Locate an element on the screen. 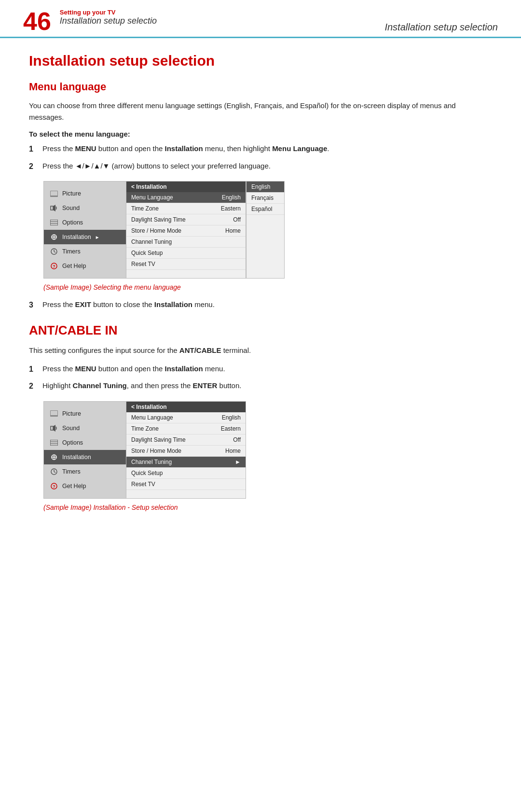  steps-list-1: 1 Press the MENU button and open the Ins… is located at coordinates (260, 157).